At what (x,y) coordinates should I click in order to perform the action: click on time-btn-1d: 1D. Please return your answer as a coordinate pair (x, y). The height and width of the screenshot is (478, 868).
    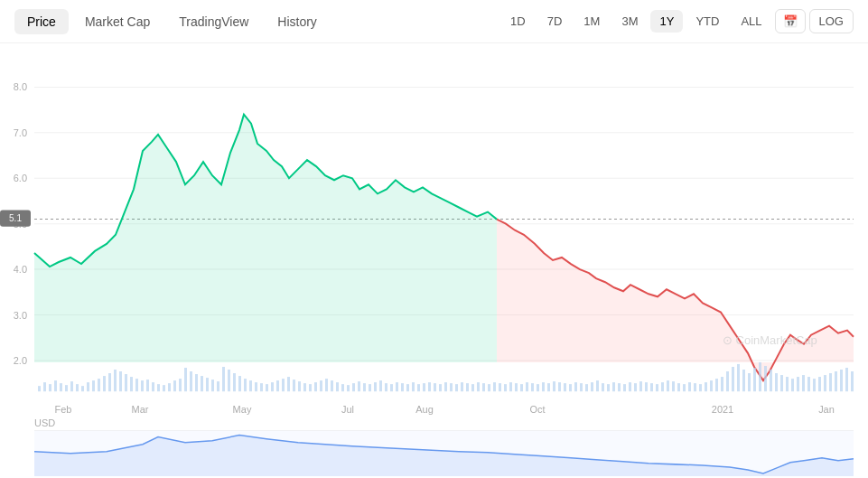
    Looking at the image, I should click on (518, 22).